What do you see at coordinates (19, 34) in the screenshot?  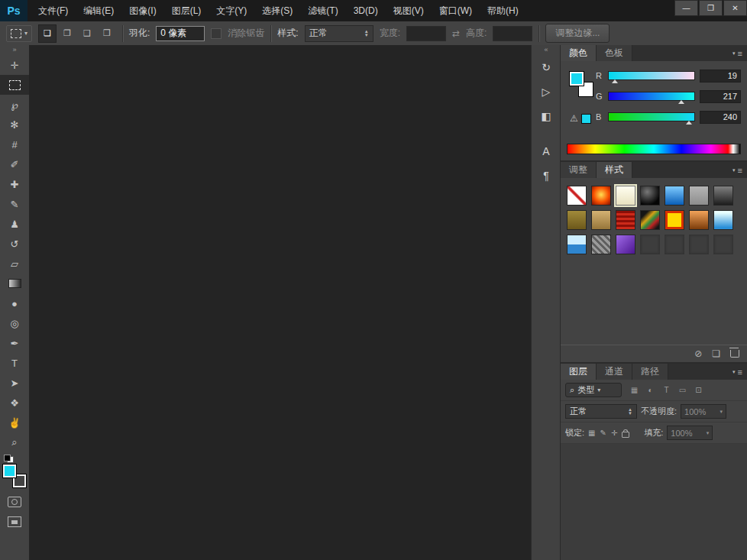 I see `tool-preset-picker: ▾` at bounding box center [19, 34].